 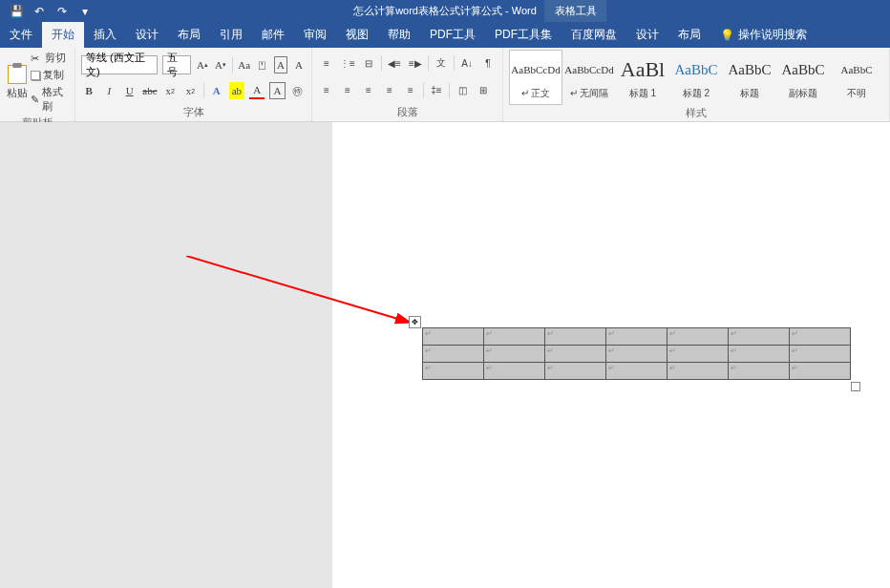 What do you see at coordinates (150, 91) in the screenshot?
I see `strikethrough-button: abc` at bounding box center [150, 91].